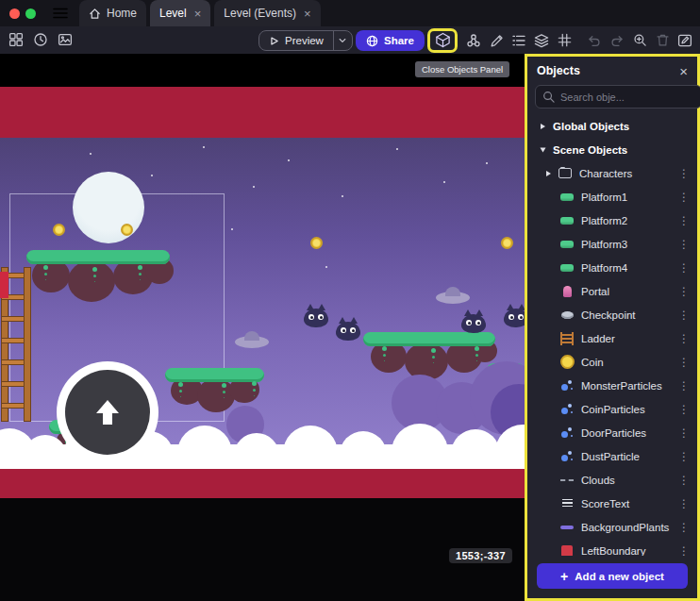 The height and width of the screenshot is (601, 700). Describe the element at coordinates (683, 72) in the screenshot. I see `close-icon` at that location.